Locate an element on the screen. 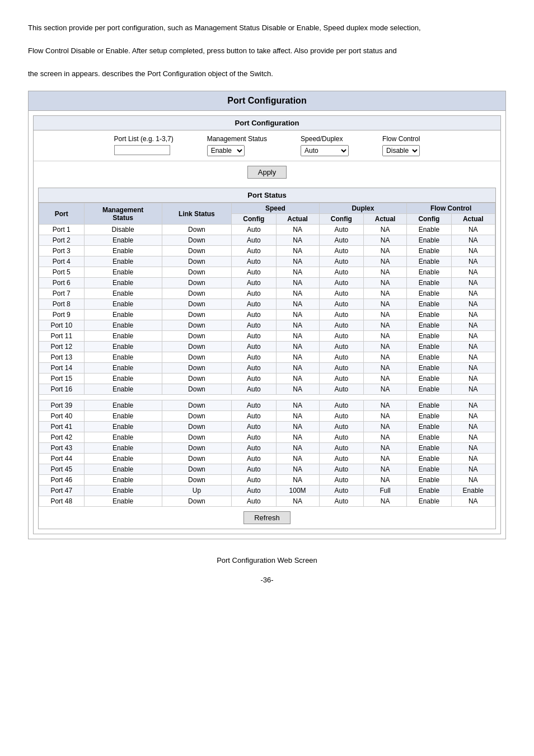  cell-port: Port 4 is located at coordinates (62, 262).